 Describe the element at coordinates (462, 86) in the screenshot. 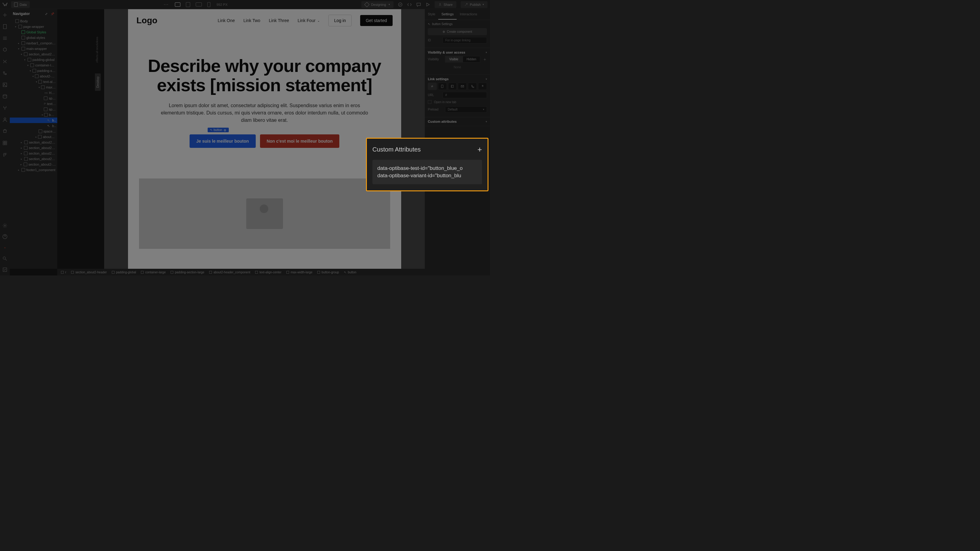

I see `link-type-email` at that location.